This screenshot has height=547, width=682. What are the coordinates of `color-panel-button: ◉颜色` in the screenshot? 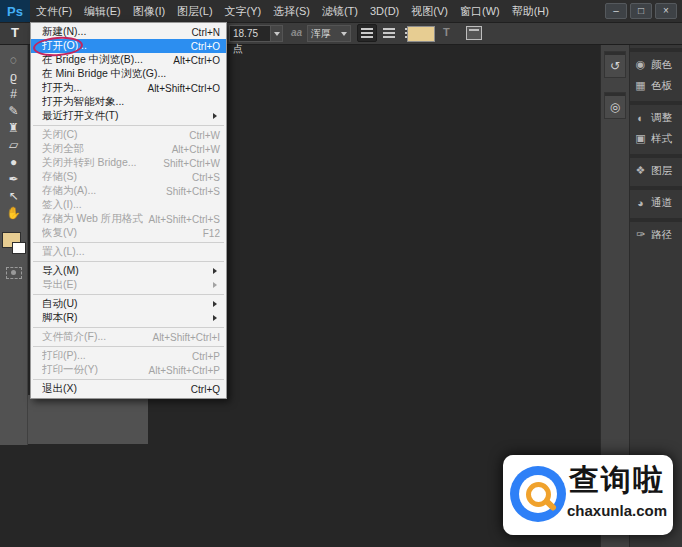 It's located at (656, 64).